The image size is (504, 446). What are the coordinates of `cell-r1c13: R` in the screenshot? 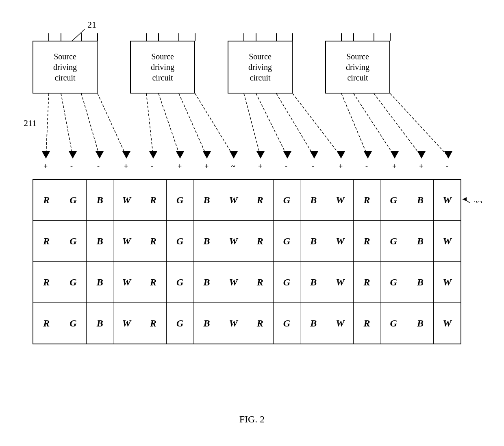 It's located at (367, 200).